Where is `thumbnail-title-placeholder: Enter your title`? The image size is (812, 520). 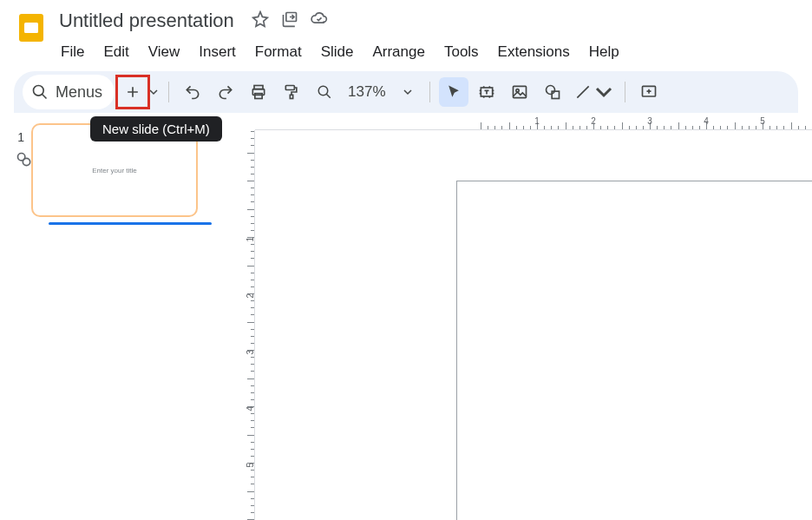
thumbnail-title-placeholder: Enter your title is located at coordinates (115, 170).